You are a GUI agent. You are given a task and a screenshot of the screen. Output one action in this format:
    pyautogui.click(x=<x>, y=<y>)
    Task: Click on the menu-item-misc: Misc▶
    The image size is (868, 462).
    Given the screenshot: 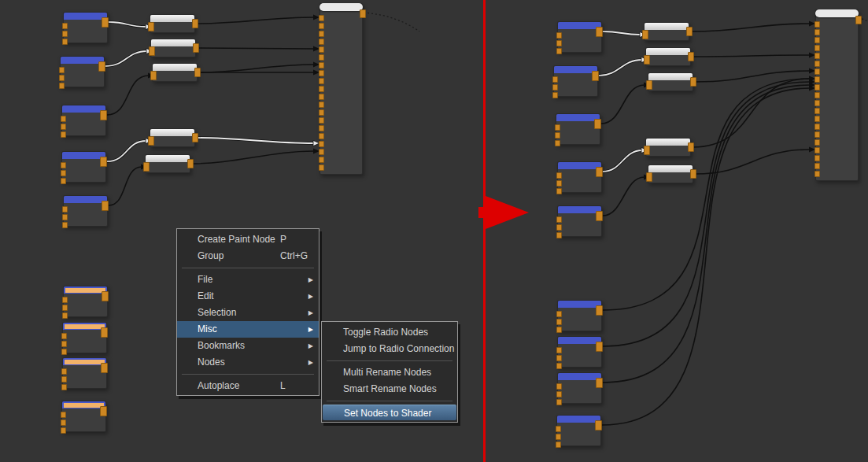 What is the action you would take?
    pyautogui.click(x=248, y=329)
    